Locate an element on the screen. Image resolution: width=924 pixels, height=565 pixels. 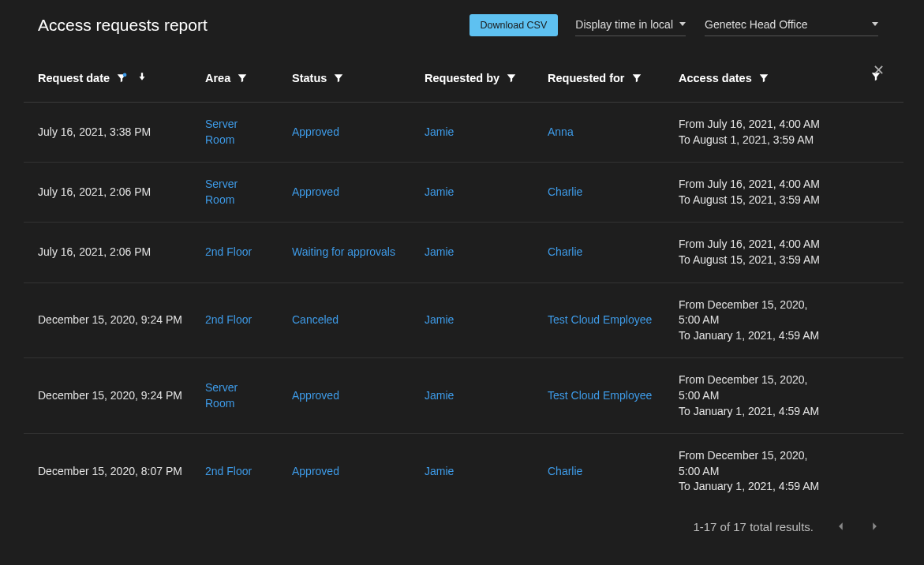
table-row: December 15, 2020, 9:24 PMServer RoomApp… is located at coordinates (464, 396).